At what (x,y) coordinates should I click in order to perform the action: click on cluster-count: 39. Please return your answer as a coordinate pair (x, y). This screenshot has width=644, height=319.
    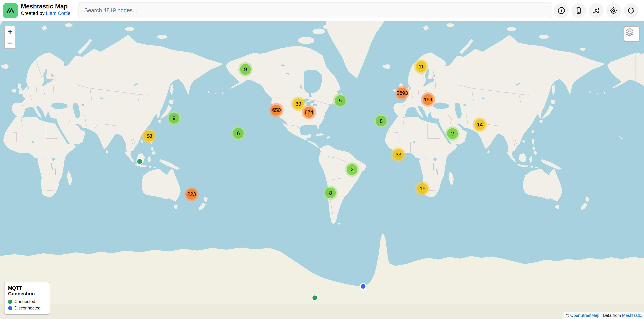
    Looking at the image, I should click on (298, 104).